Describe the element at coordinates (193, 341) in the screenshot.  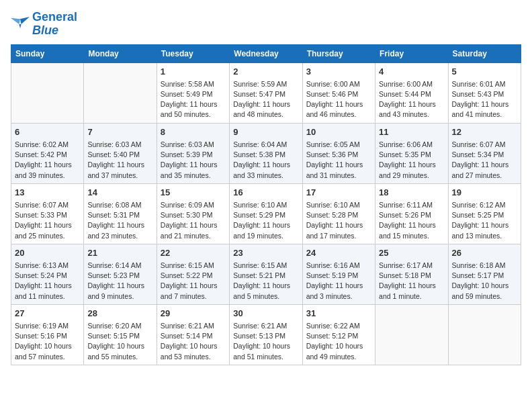
I see `day-info: Sunrise: 6:21 AMSunset: 5:14 PMDaylight:…` at that location.